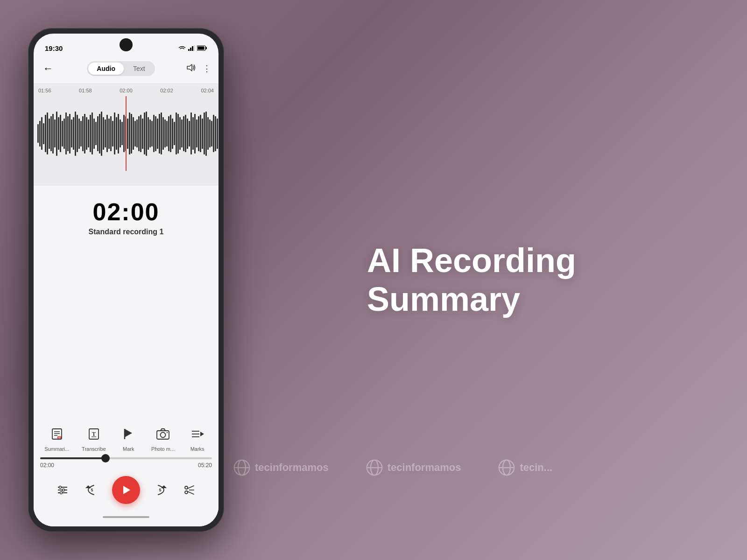 The image size is (747, 560). I want to click on playback-controls: 5 5, so click(126, 492).